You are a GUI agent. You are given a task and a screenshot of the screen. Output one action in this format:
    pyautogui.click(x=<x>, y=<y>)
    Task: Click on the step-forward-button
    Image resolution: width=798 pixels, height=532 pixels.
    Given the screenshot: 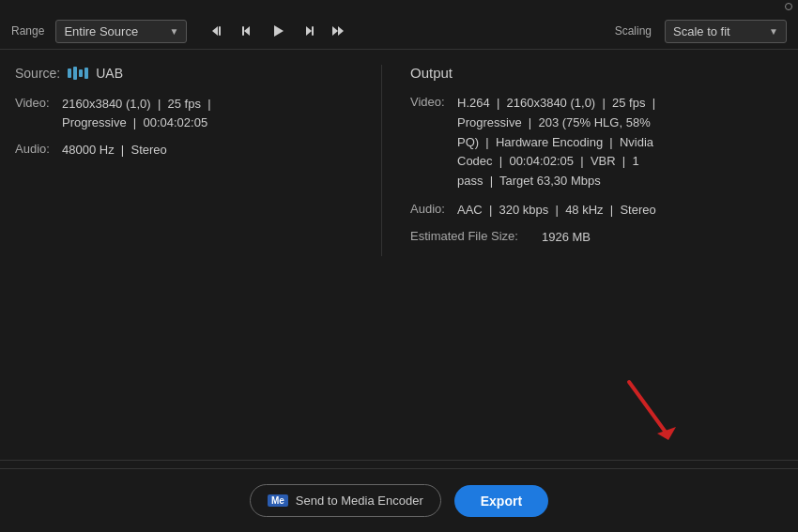 What is the action you would take?
    pyautogui.click(x=308, y=31)
    